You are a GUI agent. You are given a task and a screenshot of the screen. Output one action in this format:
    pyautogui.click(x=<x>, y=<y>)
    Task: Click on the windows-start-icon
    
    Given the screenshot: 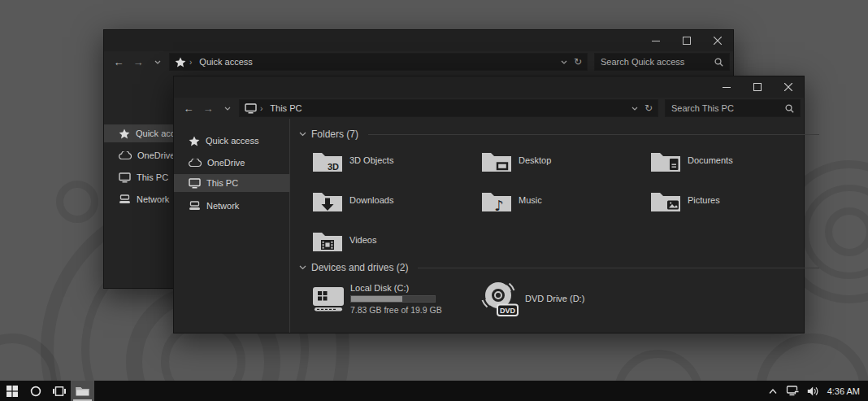 What is the action you would take?
    pyautogui.click(x=12, y=391)
    